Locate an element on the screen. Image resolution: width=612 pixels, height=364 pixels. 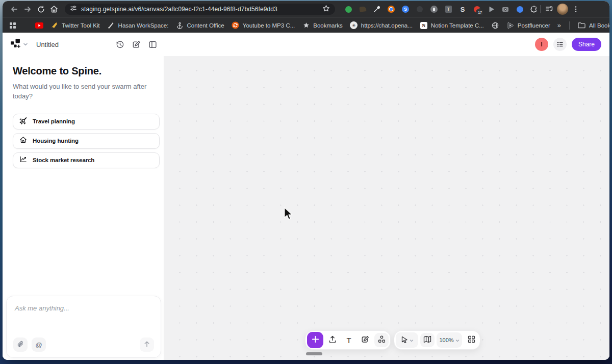
white-s-extension-icon: S is located at coordinates (463, 9).